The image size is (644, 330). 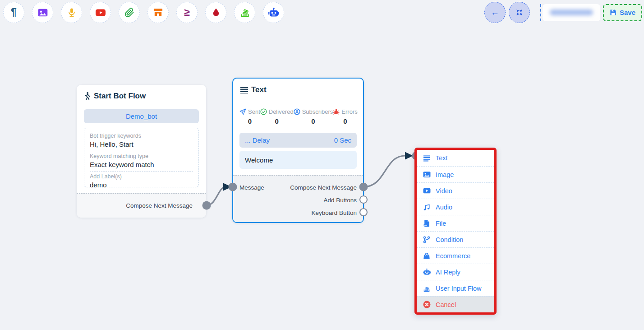 I want to click on menu-item-label: Cancel, so click(x=446, y=305).